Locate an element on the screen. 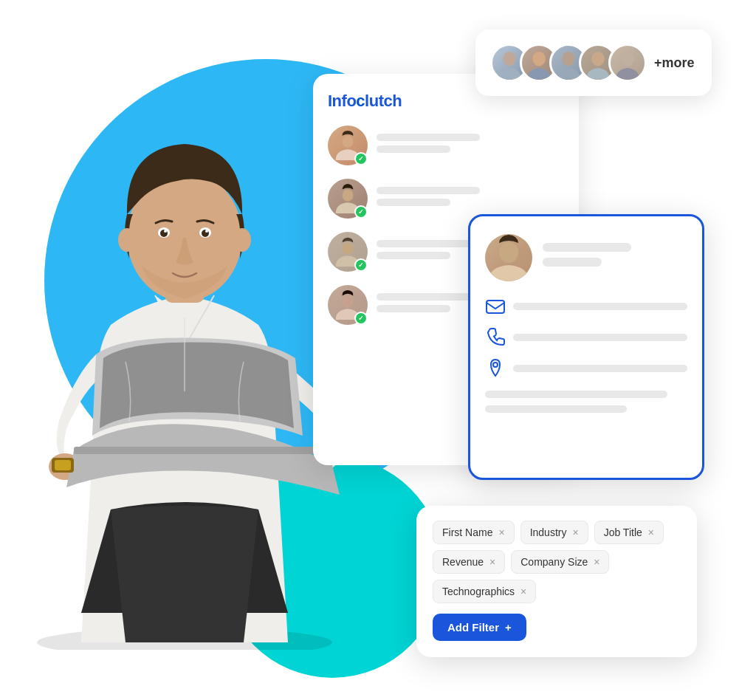 The image size is (756, 700). phone-icon is located at coordinates (495, 337).